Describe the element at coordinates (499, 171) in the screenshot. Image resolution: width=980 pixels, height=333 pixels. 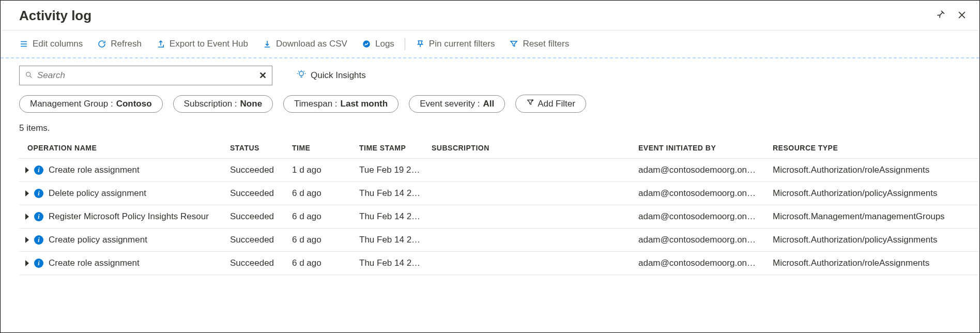
I see `table-row: i Create role assignment Succeeded 1 d a…` at that location.